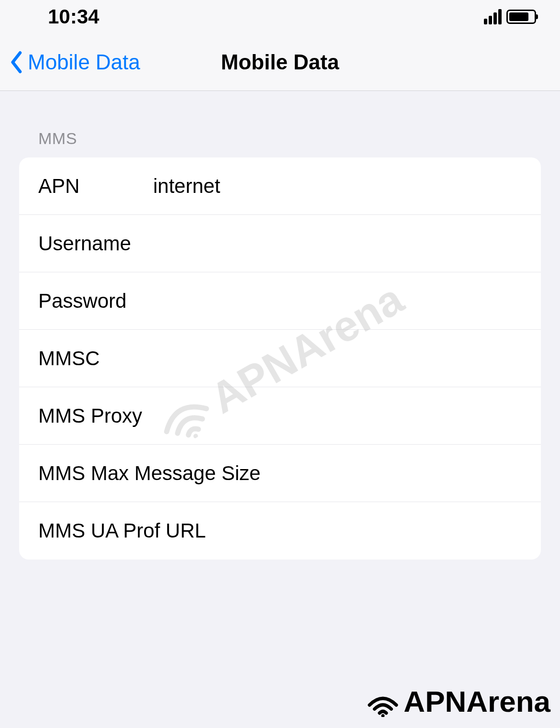  Describe the element at coordinates (280, 17) in the screenshot. I see `status-bar: 10:34` at that location.